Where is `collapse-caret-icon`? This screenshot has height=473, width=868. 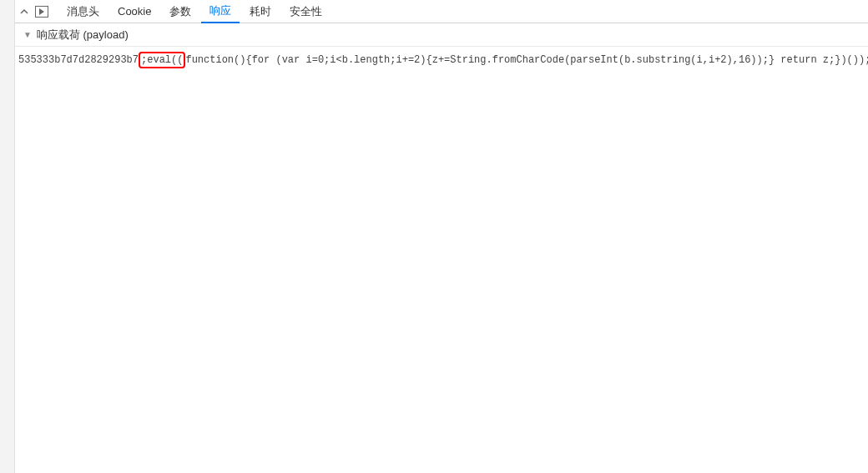
collapse-caret-icon is located at coordinates (24, 12).